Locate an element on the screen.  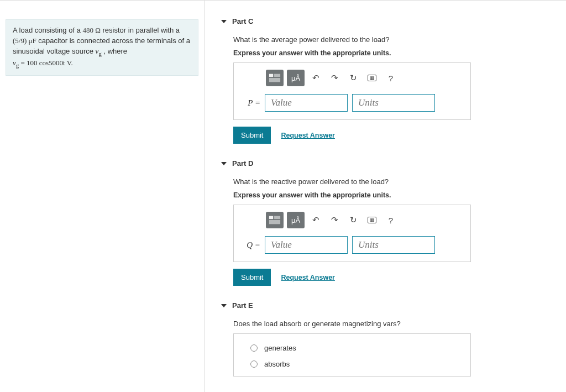
text: resistor in parallel with a is located at coordinates (142, 30).